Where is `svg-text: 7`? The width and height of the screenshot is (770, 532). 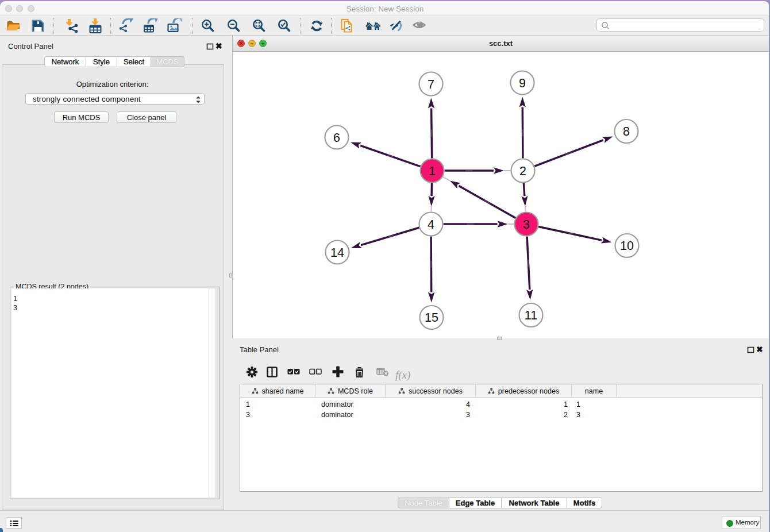
svg-text: 7 is located at coordinates (431, 84).